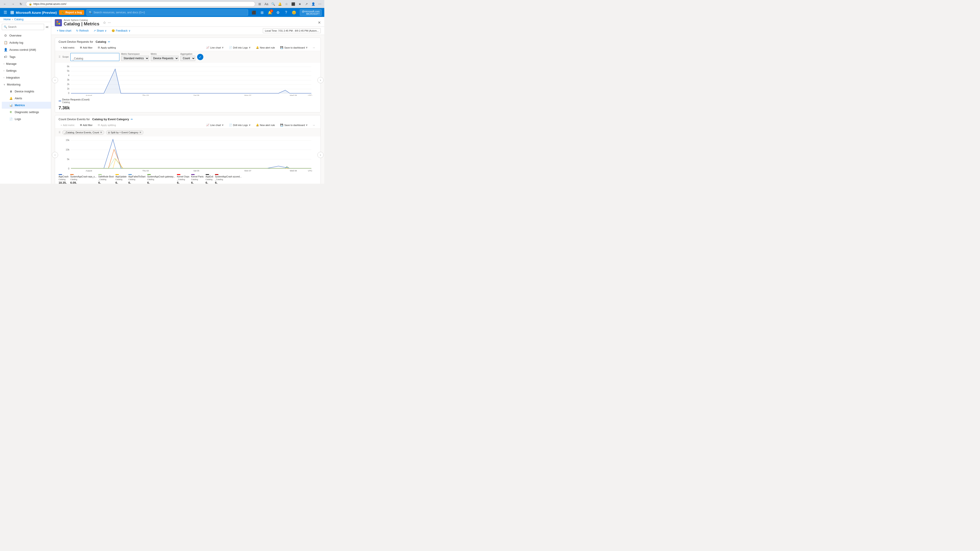 The image size is (980, 551). What do you see at coordinates (266, 125) in the screenshot?
I see `chart2-new-alert-button: 🔔 New alert rule` at bounding box center [266, 125].